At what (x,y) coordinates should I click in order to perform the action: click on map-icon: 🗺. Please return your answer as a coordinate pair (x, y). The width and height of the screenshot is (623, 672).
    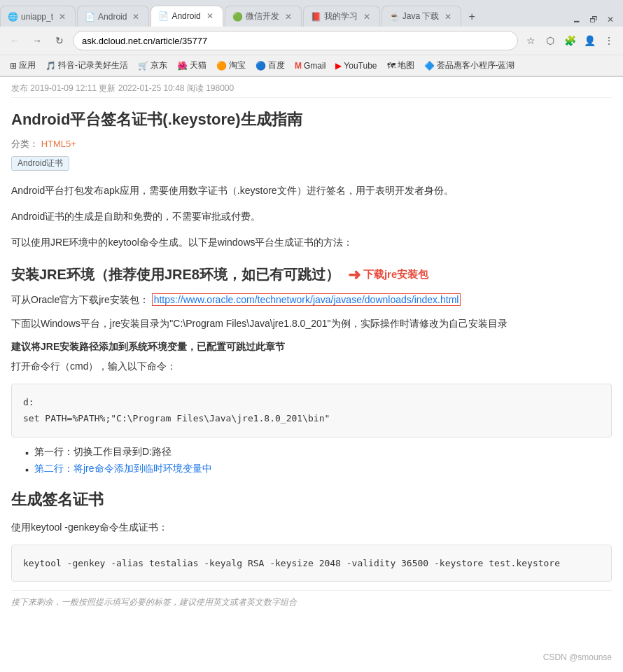
    Looking at the image, I should click on (391, 66).